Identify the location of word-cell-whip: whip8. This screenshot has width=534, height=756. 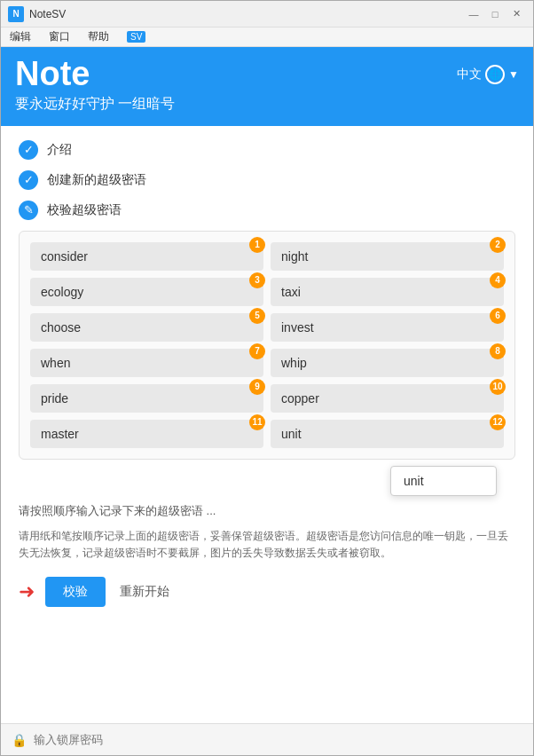
(387, 363).